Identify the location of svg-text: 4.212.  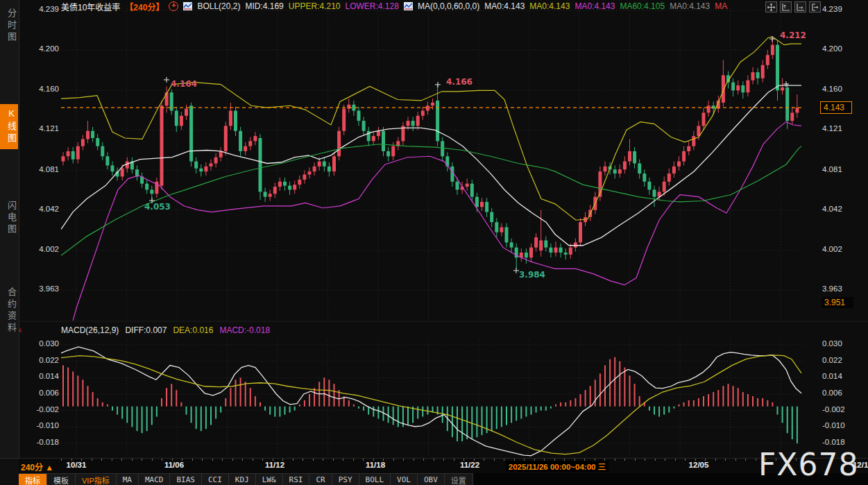
(793, 35).